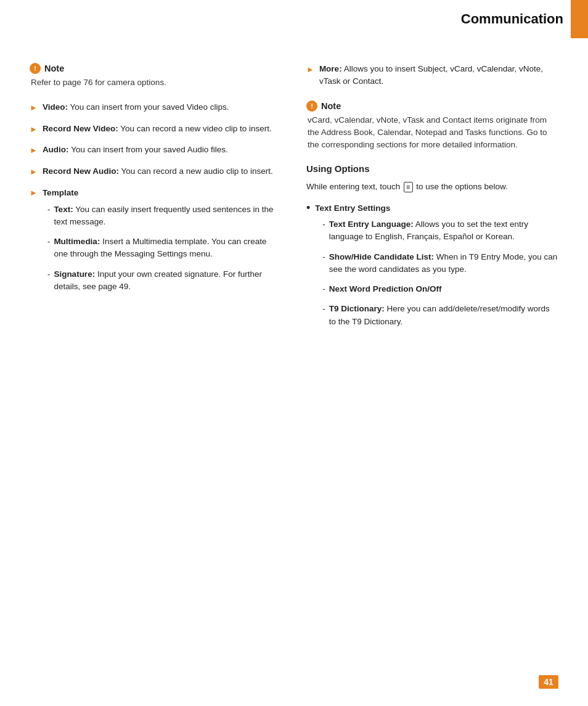  Describe the element at coordinates (433, 169) in the screenshot. I see `using-options-heading: Using Options` at that location.